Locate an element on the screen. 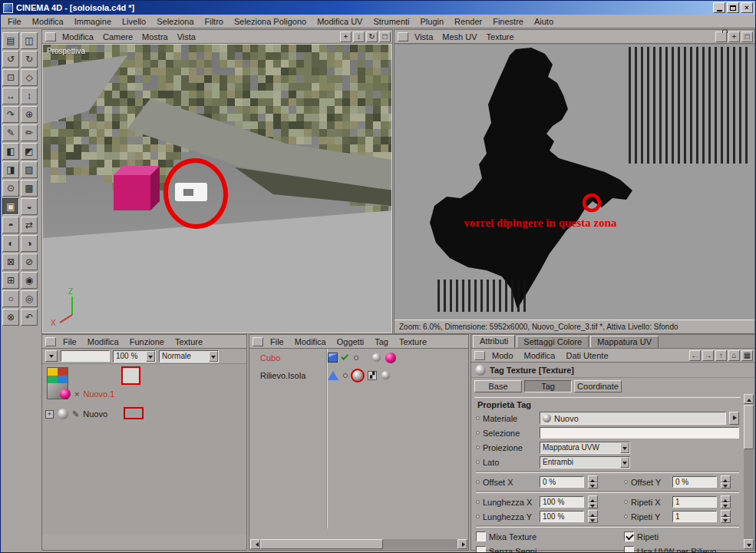 This screenshot has height=553, width=756. horizontal-scrollbar is located at coordinates (359, 544).